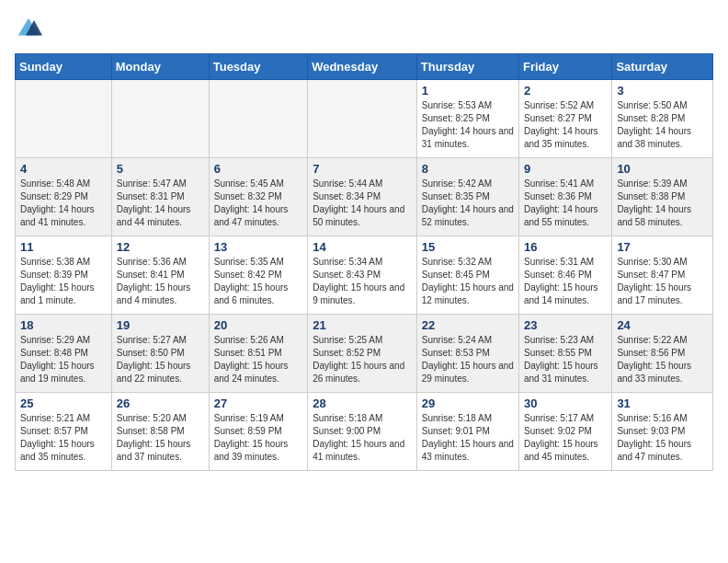 This screenshot has width=728, height=563. What do you see at coordinates (258, 169) in the screenshot?
I see `day-number: 6` at bounding box center [258, 169].